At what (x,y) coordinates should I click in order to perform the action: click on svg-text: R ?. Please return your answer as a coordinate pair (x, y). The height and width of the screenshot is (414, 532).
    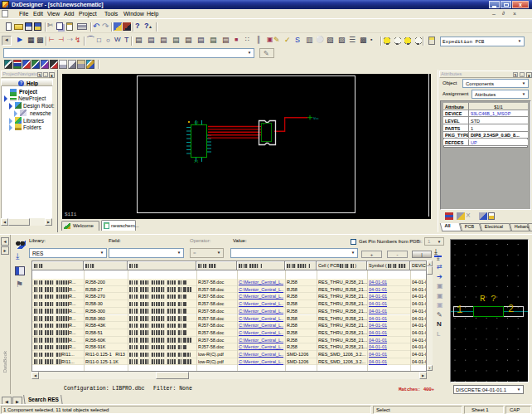
    Looking at the image, I should click on (488, 299).